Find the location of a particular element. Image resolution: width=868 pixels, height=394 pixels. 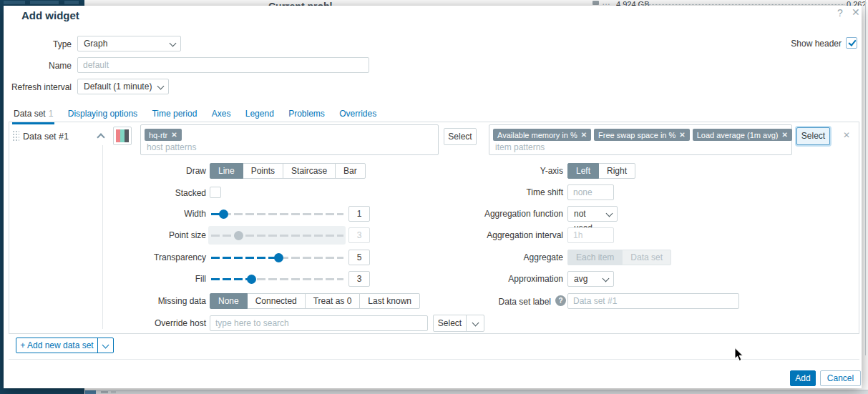

fill-label: Fill is located at coordinates (103, 279).